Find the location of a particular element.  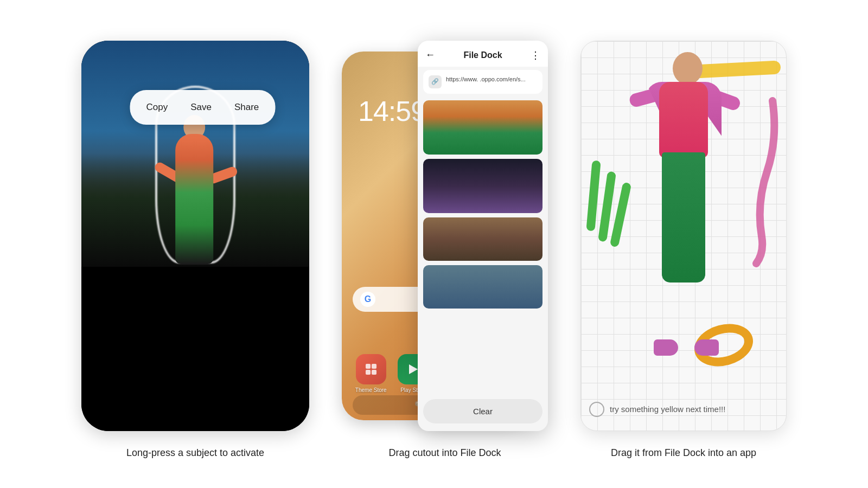

p3-head is located at coordinates (688, 68).